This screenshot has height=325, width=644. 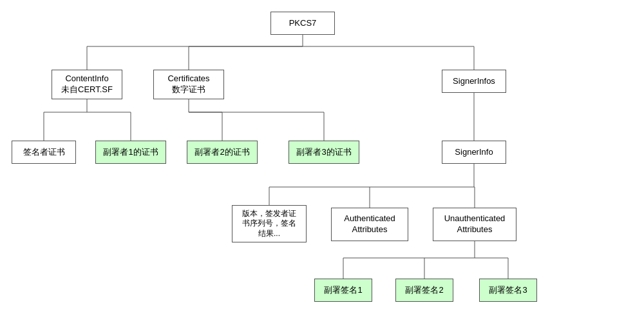 I want to click on node-deputy3-cert-label: 副署者3的证书, so click(x=323, y=152).